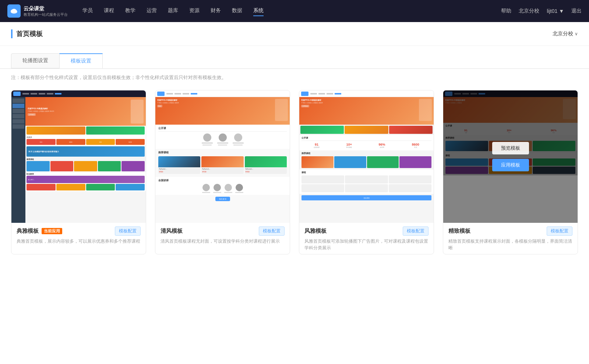 This screenshot has width=589, height=364. I want to click on template2-preview: 托福TPO1-54真题及解析 子系统 口语报告 心理建设 成绩单 报名 公开课, so click(222, 157).